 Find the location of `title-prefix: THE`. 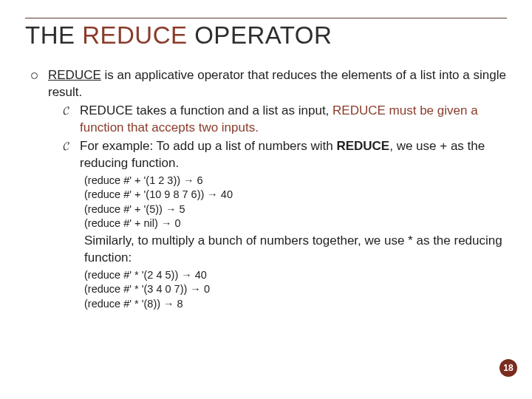

title-prefix: THE is located at coordinates (53, 35).